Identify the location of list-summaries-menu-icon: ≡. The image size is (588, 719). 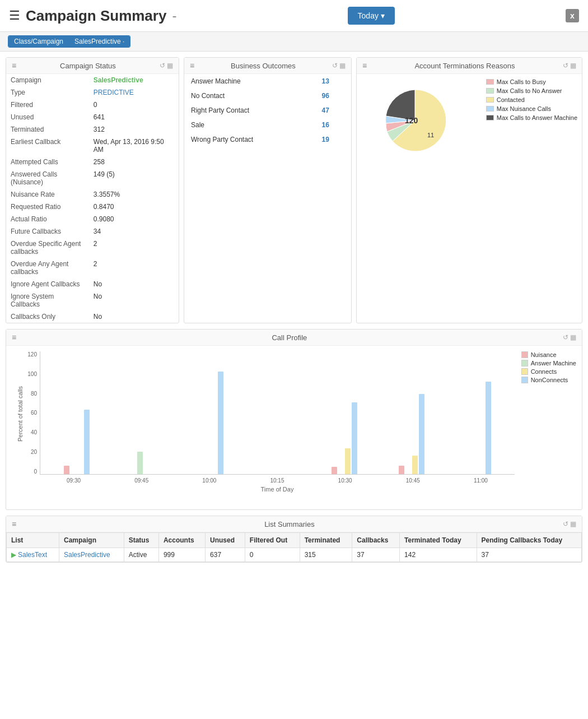
(14, 524).